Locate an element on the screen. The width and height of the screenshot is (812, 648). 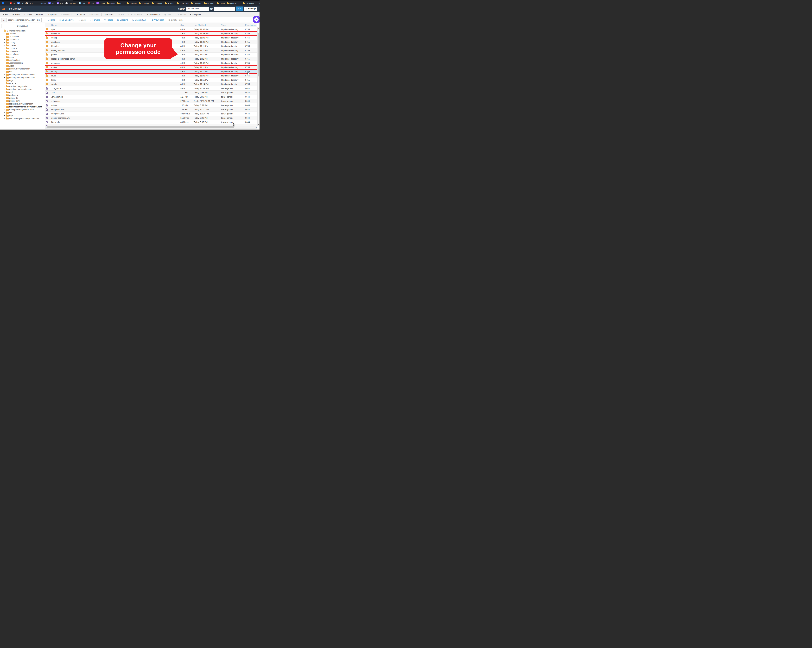
path-go-button: Go is located at coordinates (38, 20).